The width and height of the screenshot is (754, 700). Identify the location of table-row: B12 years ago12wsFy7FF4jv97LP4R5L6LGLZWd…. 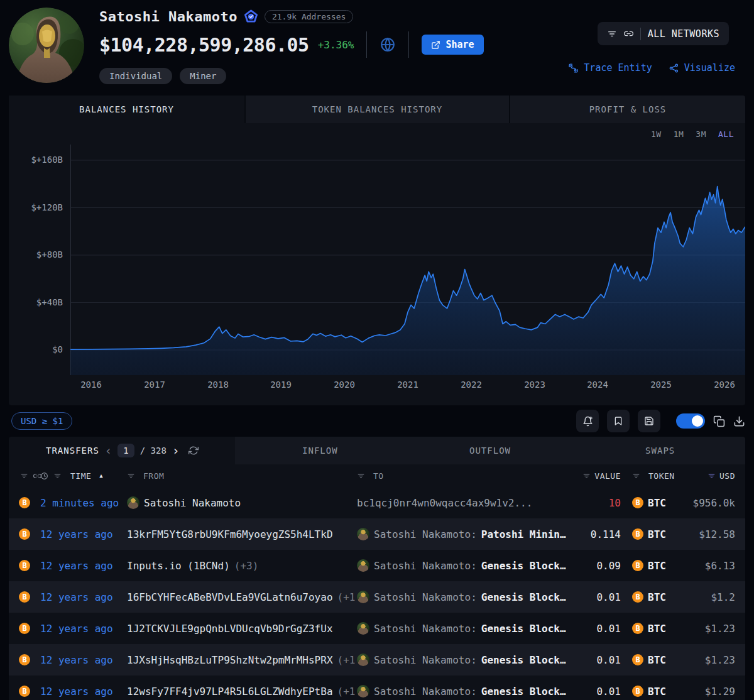
(377, 687).